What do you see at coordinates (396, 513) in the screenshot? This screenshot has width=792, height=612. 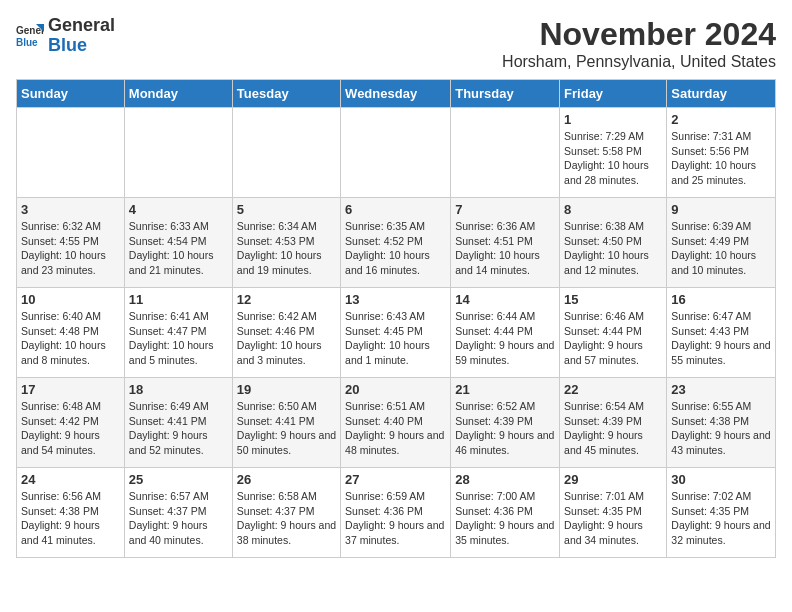 I see `day-cell: 27Sunrise: 6:59 AM Sunset: 4:36 PM Dayli…` at bounding box center [396, 513].